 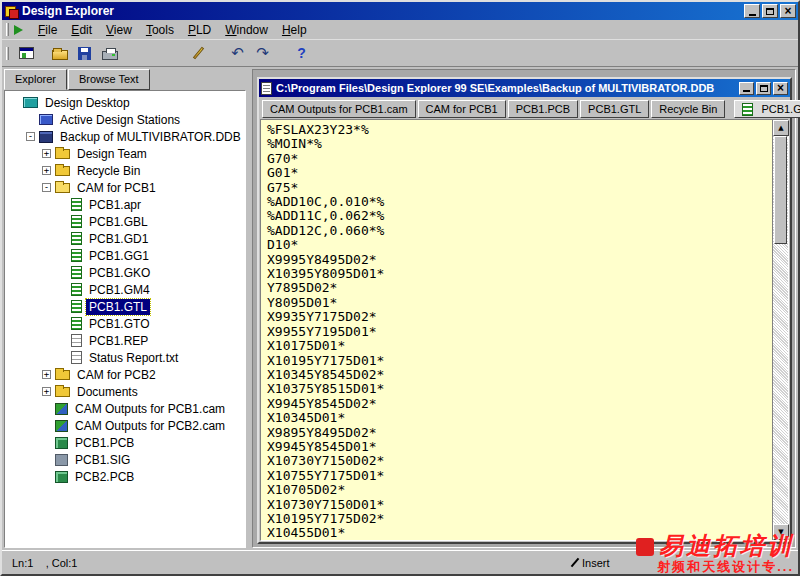 What do you see at coordinates (150, 137) in the screenshot?
I see `tree-item-label: Backup of MULTIVIBRATOR.DDB` at bounding box center [150, 137].